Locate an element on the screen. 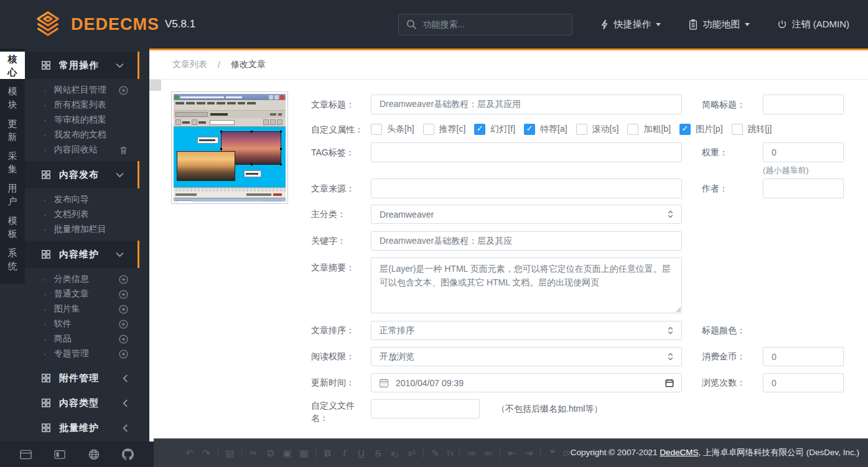  rail-tab-update: 更新 is located at coordinates (12, 130).